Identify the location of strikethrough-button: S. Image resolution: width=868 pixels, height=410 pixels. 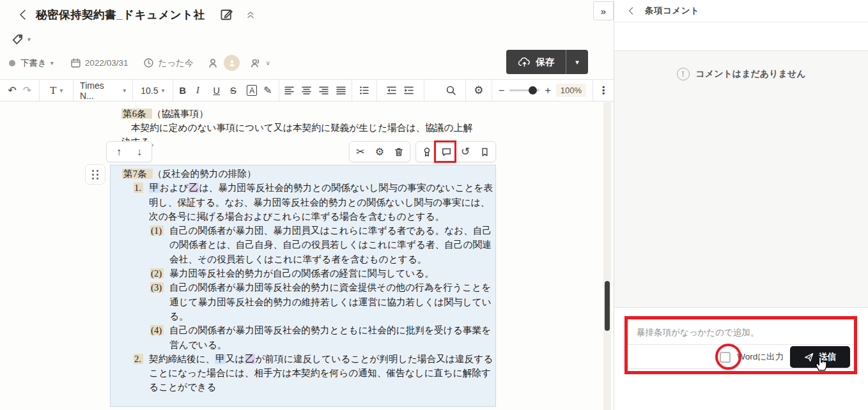
(235, 91).